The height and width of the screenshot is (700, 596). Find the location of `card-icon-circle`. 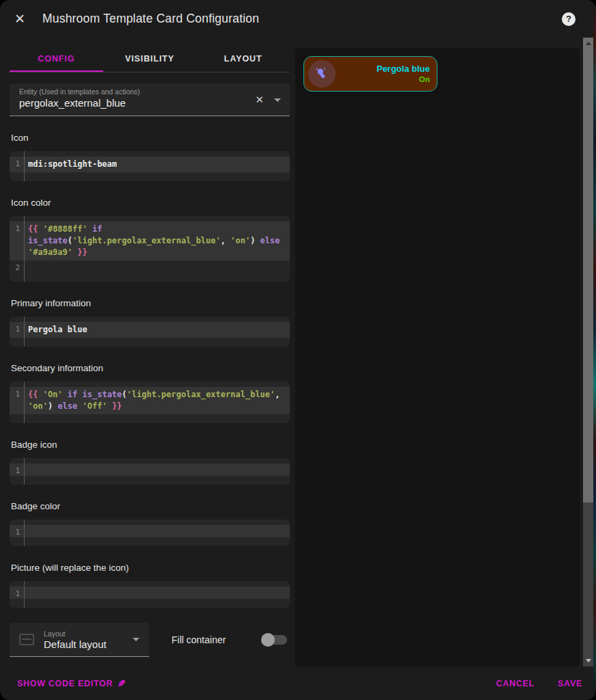

card-icon-circle is located at coordinates (322, 74).